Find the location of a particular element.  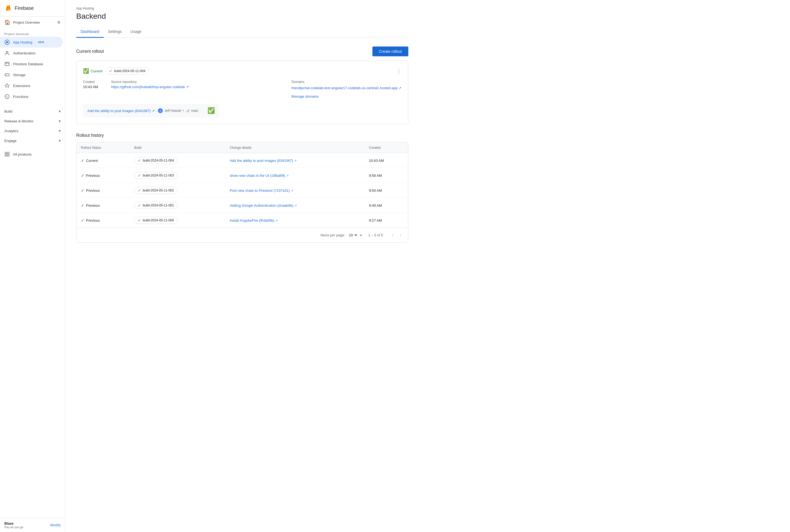

page-navigation: ‹ › is located at coordinates (397, 235).